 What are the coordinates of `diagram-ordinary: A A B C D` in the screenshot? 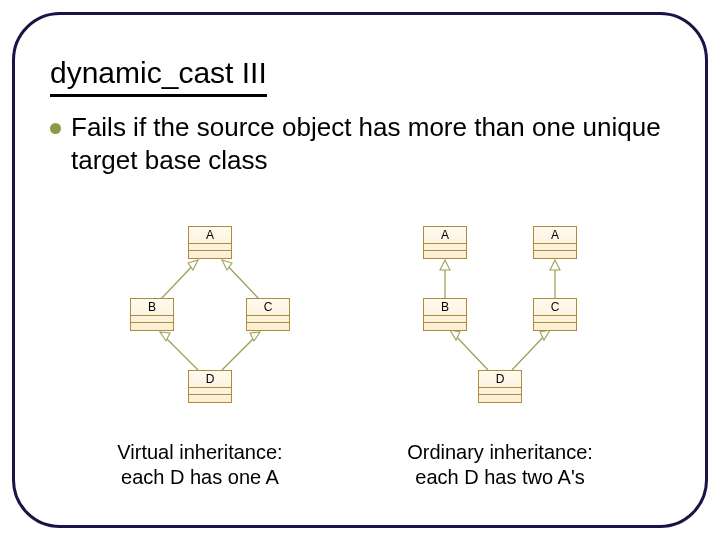 It's located at (500, 315).